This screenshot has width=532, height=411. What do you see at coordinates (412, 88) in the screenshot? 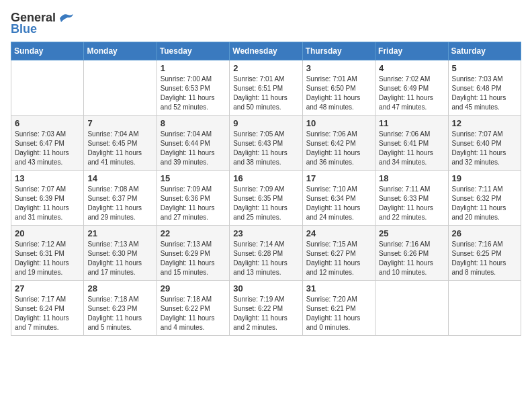
I see `calendar-cell: 4Sunrise: 7:02 AMSunset: 6:49 PMDaylight…` at bounding box center [412, 88].